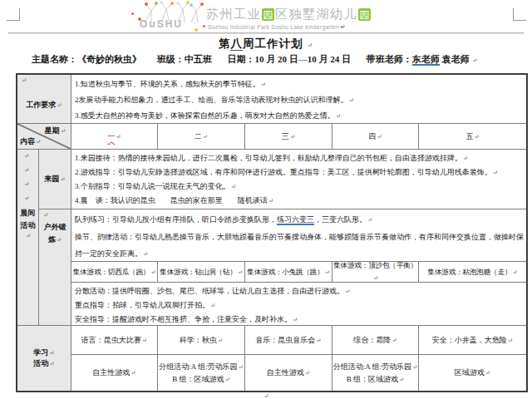  What do you see at coordinates (389, 59) in the screenshot?
I see `teacher-label: 带班老师：` at bounding box center [389, 59].